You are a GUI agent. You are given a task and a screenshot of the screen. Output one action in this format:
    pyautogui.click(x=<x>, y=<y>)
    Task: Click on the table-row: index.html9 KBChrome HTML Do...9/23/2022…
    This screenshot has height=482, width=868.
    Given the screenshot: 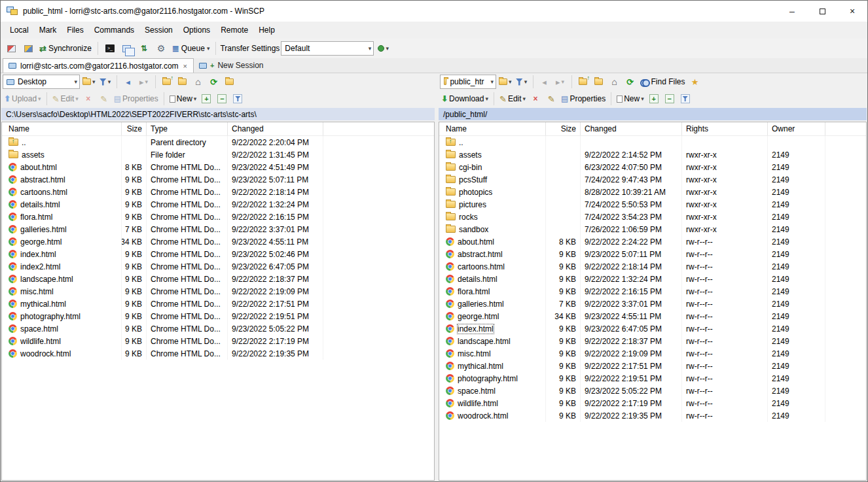 What is the action you would take?
    pyautogui.click(x=218, y=254)
    